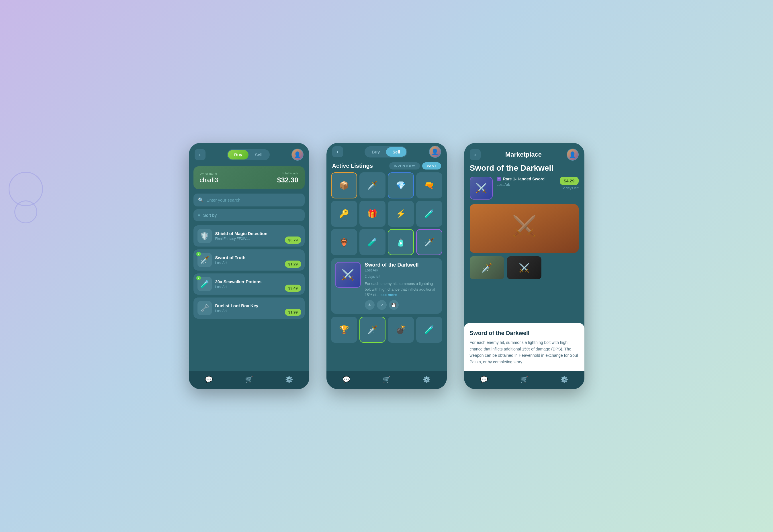 This screenshot has height=532, width=773. Describe the element at coordinates (344, 330) in the screenshot. I see `grid-item: 🏆` at that location.